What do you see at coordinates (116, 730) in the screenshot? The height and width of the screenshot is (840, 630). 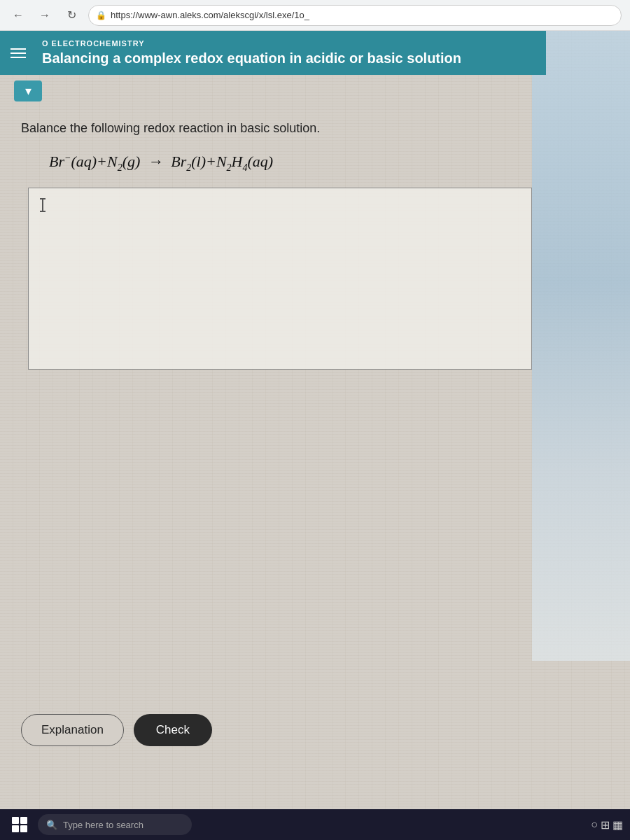 I see `buttons-area: Explanation Check` at bounding box center [116, 730].